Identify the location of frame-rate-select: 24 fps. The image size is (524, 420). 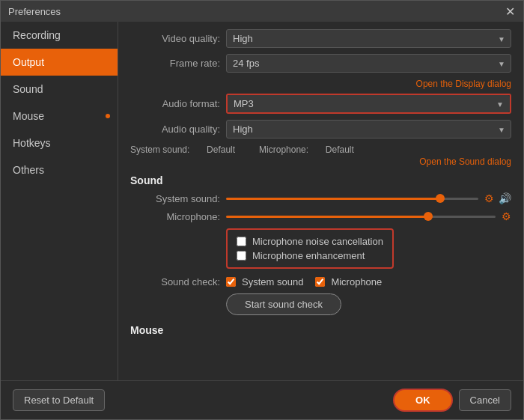
(368, 63).